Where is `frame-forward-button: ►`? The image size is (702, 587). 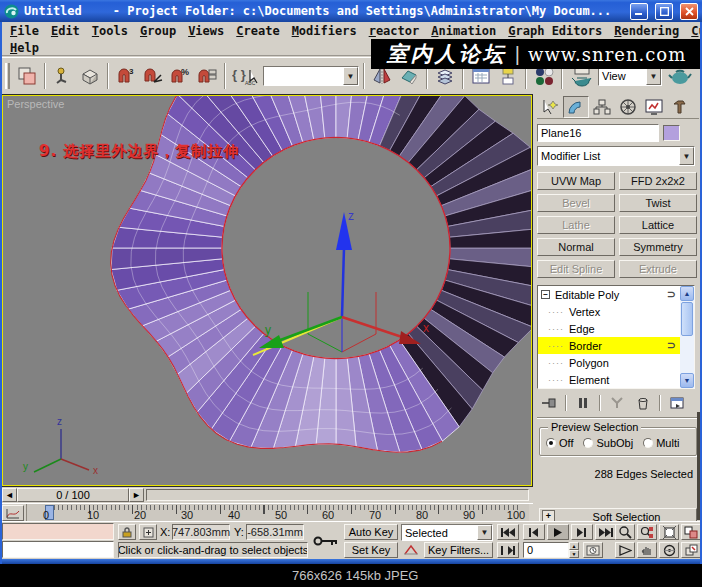
frame-forward-button: ► is located at coordinates (136, 495).